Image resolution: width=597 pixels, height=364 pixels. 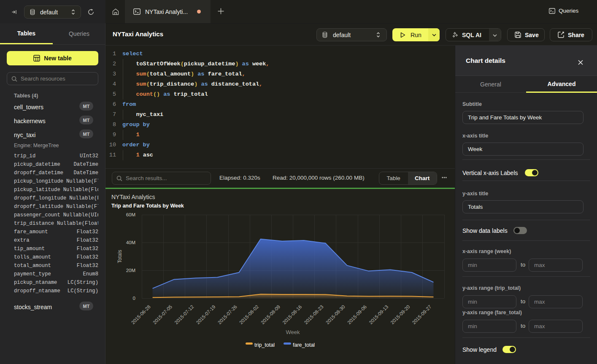 I want to click on svg-text: Totals, so click(x=120, y=256).